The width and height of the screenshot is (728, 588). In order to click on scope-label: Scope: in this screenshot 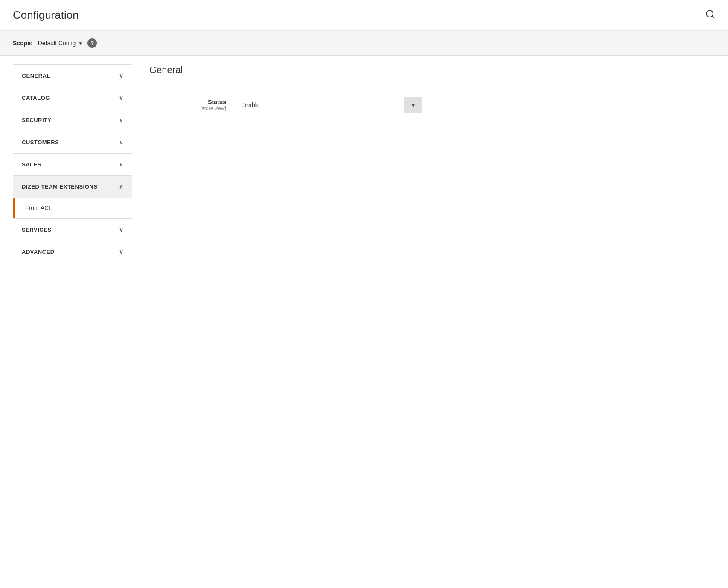, I will do `click(23, 43)`.